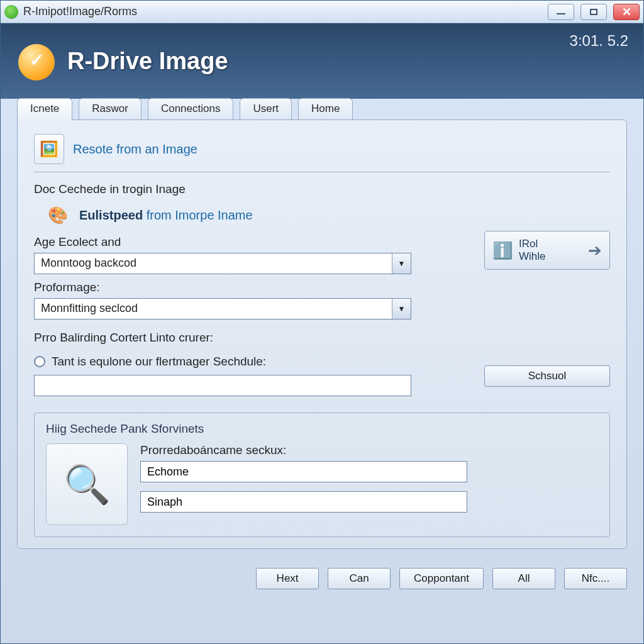 This screenshot has height=644, width=644. Describe the element at coordinates (369, 450) in the screenshot. I see `group-field-label: Prorredaboáncame seckux:` at that location.